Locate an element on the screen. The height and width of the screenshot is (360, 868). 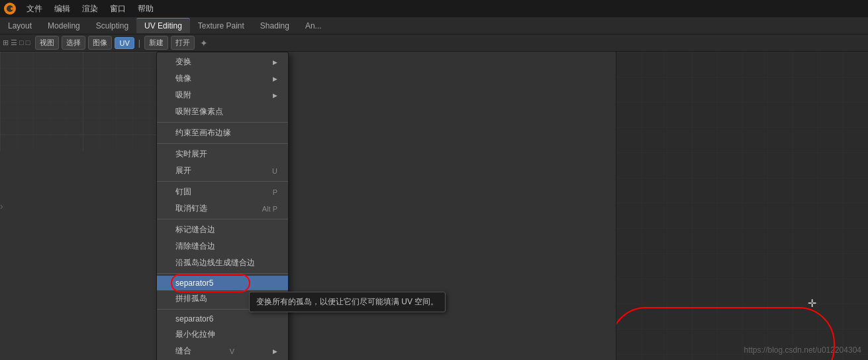
menu-file: 文件 is located at coordinates (34, 9).